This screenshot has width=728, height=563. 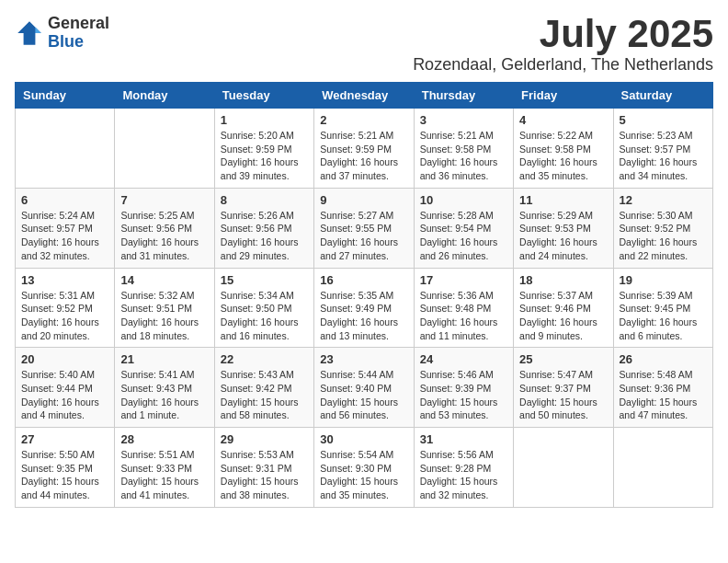 I want to click on day-info: Sunrise: 5:43 AM Sunset: 9:42 PM Dayligh…, so click(x=265, y=396).